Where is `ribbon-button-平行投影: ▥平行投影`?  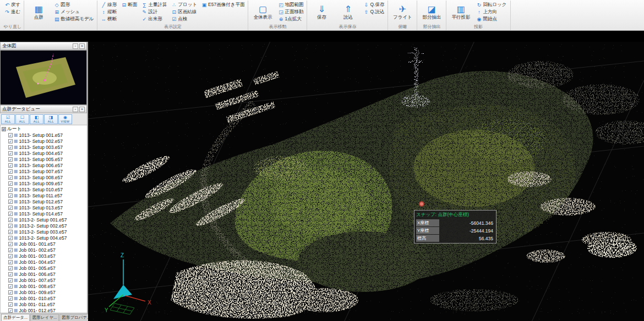 ribbon-button-平行投影: ▥平行投影 is located at coordinates (461, 12).